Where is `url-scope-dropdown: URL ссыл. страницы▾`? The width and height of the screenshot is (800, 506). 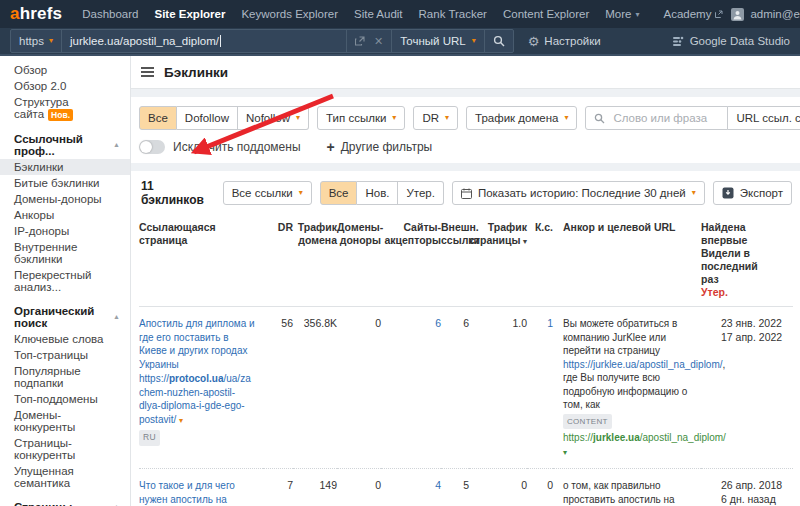
url-scope-dropdown: URL ссыл. страницы▾ is located at coordinates (764, 118).